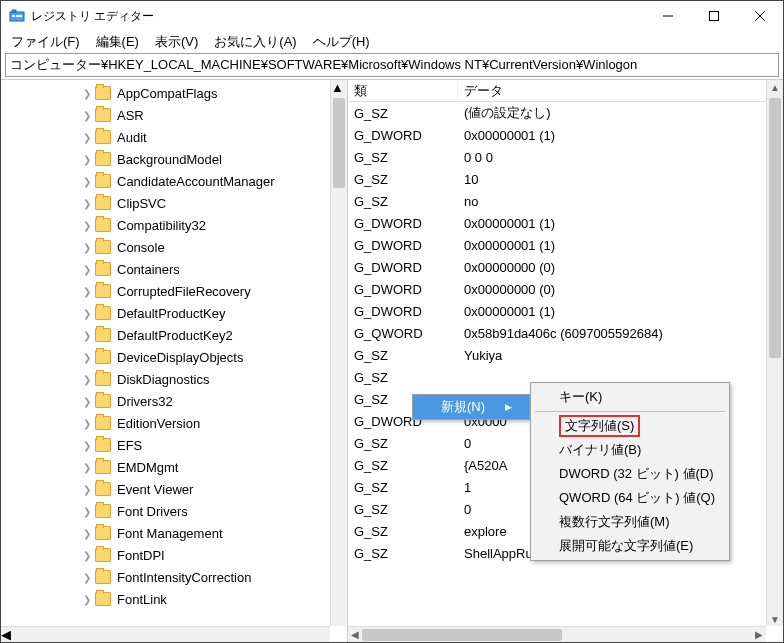 This screenshot has height=643, width=784. What do you see at coordinates (630, 498) in the screenshot?
I see `menu-item-qword: QWORD (64 ビット) 値(Q)` at bounding box center [630, 498].